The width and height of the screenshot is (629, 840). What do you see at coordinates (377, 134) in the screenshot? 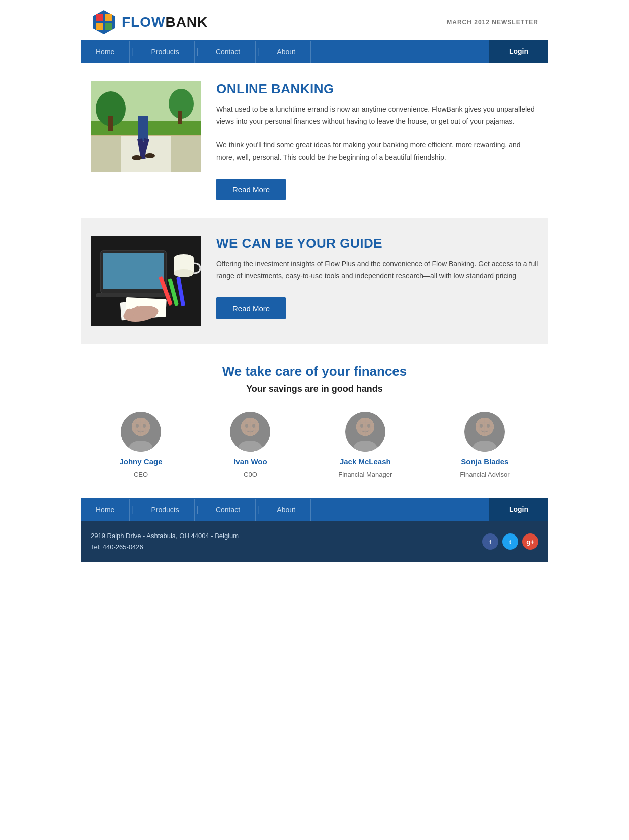
I see `online-banking-body: What used to be a lunchtime errand is no…` at bounding box center [377, 134].